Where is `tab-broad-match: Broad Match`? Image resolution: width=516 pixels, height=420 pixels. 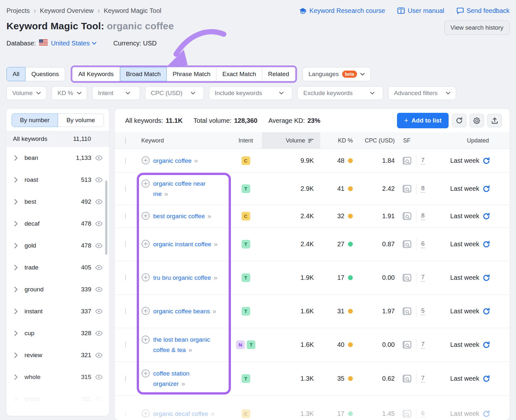 tab-broad-match: Broad Match is located at coordinates (144, 74).